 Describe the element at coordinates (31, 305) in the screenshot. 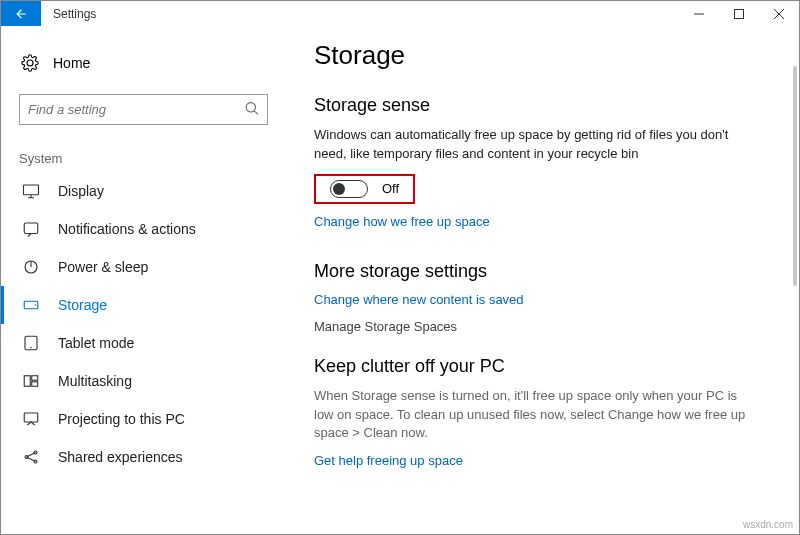

I see `storage-icon` at that location.